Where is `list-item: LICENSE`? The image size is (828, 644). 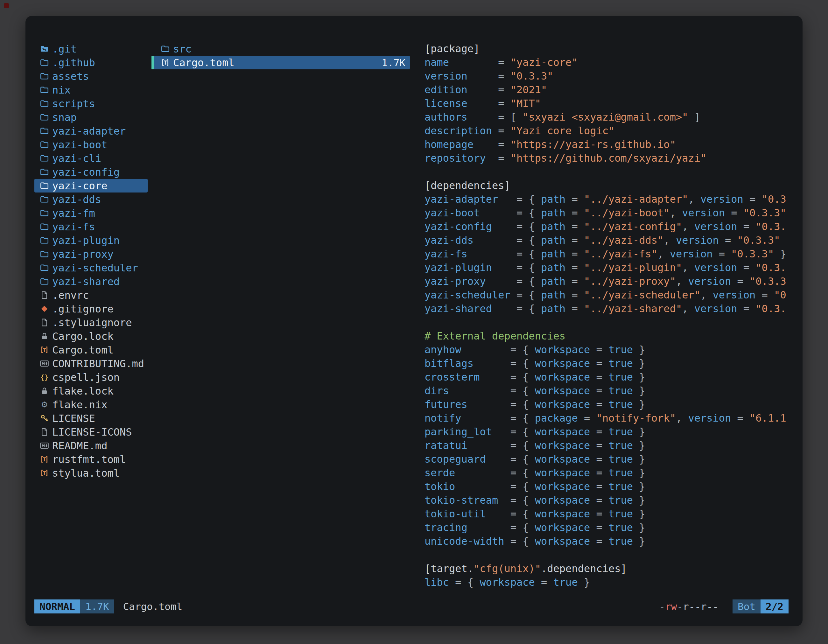
list-item: LICENSE is located at coordinates (91, 418).